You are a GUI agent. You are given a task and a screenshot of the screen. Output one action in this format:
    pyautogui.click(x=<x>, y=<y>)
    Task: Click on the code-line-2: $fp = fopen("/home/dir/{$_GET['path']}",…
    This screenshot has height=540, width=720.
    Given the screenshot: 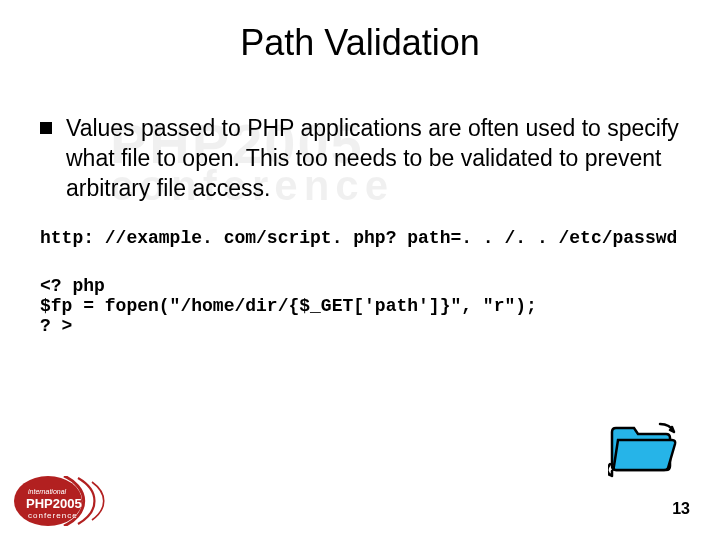 What is the action you would take?
    pyautogui.click(x=360, y=306)
    